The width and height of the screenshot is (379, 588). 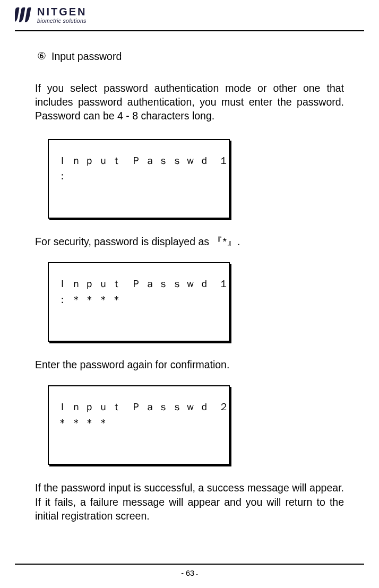 I want to click on footer-dash-right: -, so click(x=196, y=574).